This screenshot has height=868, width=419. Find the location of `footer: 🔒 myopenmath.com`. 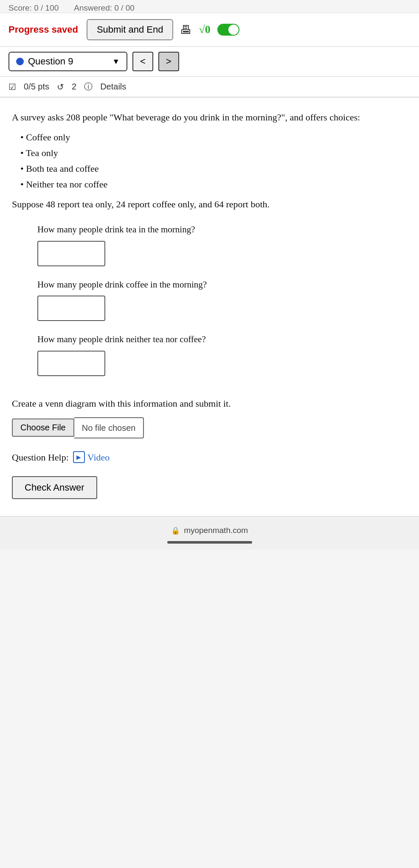

footer: 🔒 myopenmath.com is located at coordinates (210, 533).